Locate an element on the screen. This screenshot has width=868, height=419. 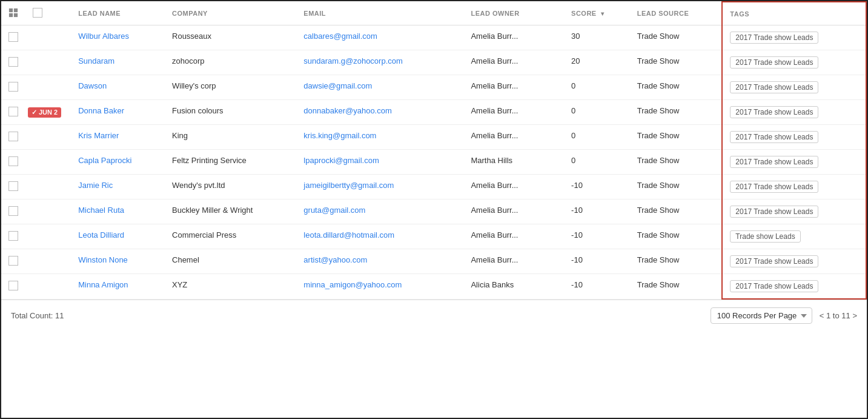
email-cell: calbares@gmail.com is located at coordinates (380, 38).